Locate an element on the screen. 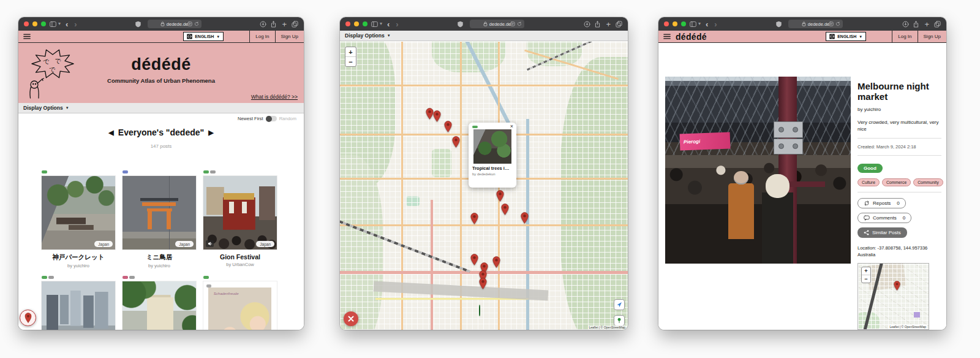 Image resolution: width=980 pixels, height=358 pixels. close-map-button is located at coordinates (351, 319).